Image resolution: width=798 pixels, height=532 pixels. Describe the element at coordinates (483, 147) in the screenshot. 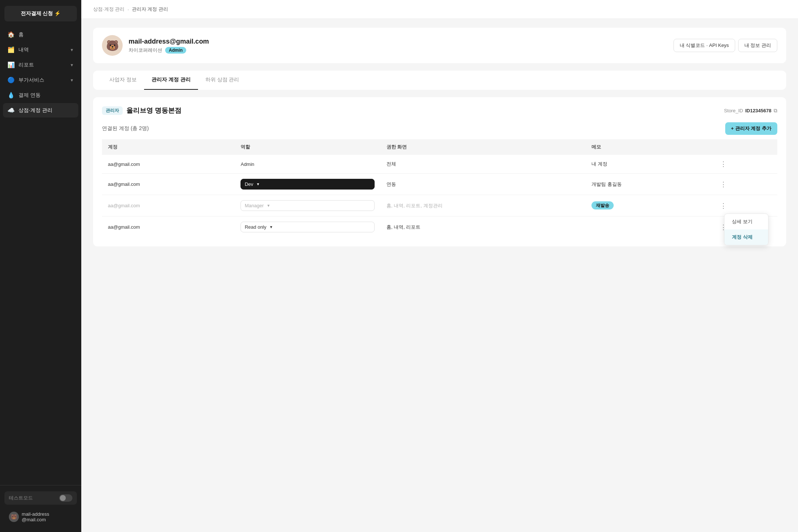

I see `col-permissions: 권한 화면` at that location.